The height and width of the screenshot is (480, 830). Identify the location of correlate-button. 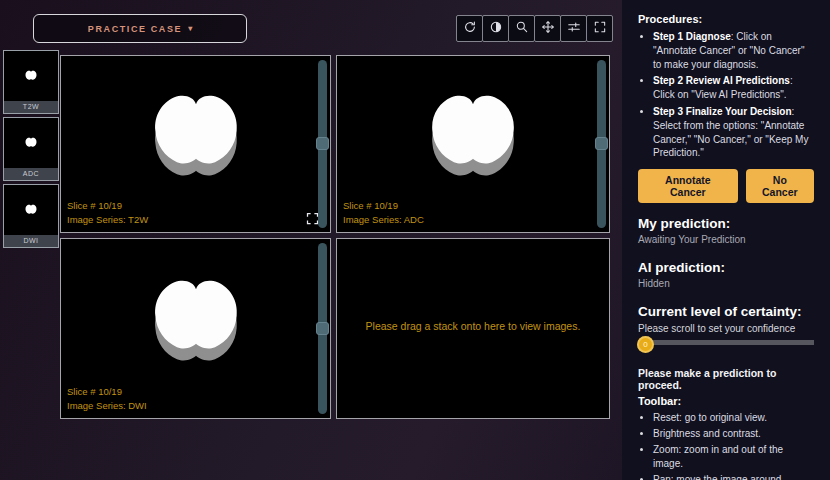
(574, 28).